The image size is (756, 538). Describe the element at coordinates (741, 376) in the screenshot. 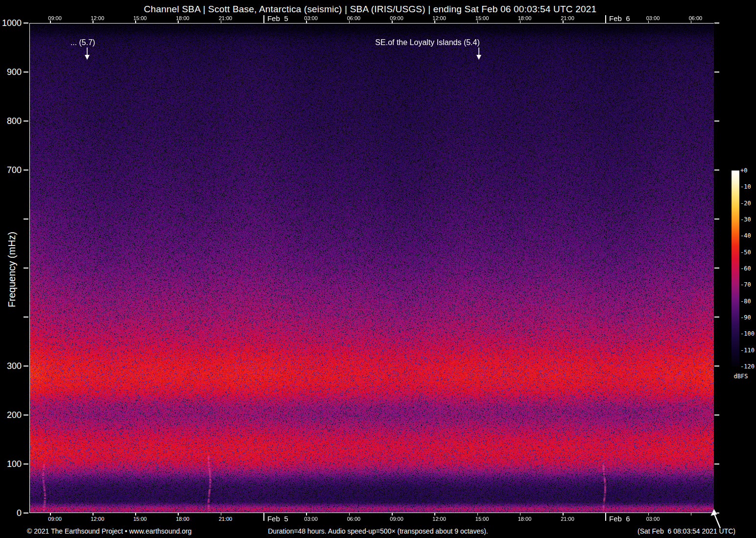

I see `colorbar-unit-label: dBFS` at that location.